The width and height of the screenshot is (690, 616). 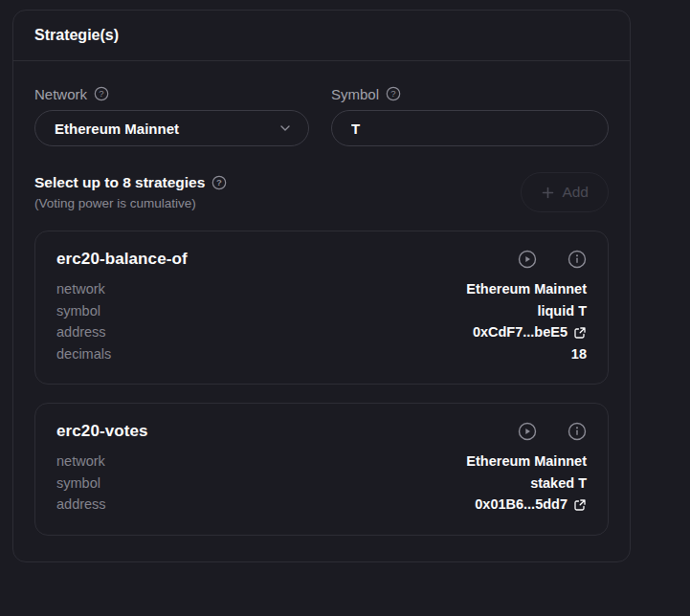 What do you see at coordinates (285, 128) in the screenshot?
I see `chevron-down-icon` at bounding box center [285, 128].